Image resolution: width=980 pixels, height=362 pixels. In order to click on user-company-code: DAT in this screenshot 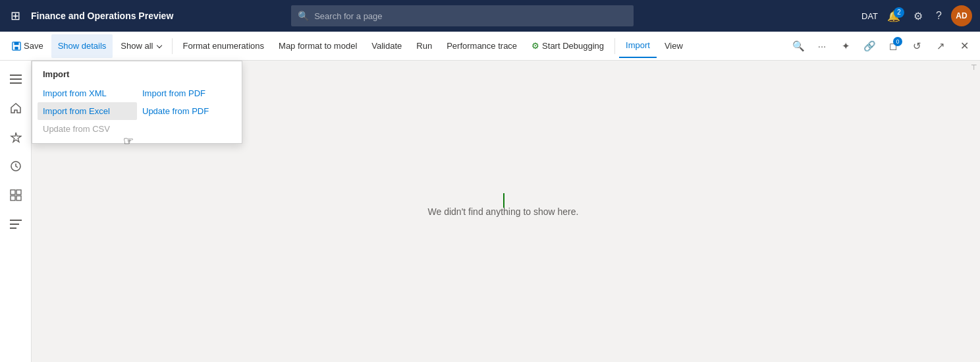, I will do `click(869, 16)`.